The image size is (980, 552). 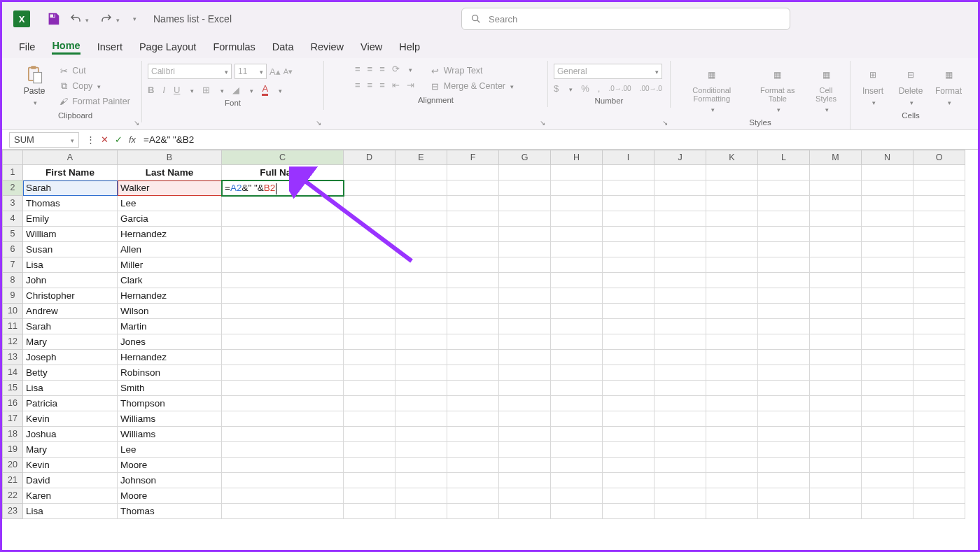 What do you see at coordinates (542, 123) in the screenshot?
I see `alignment-dialog-launcher: ↘` at bounding box center [542, 123].